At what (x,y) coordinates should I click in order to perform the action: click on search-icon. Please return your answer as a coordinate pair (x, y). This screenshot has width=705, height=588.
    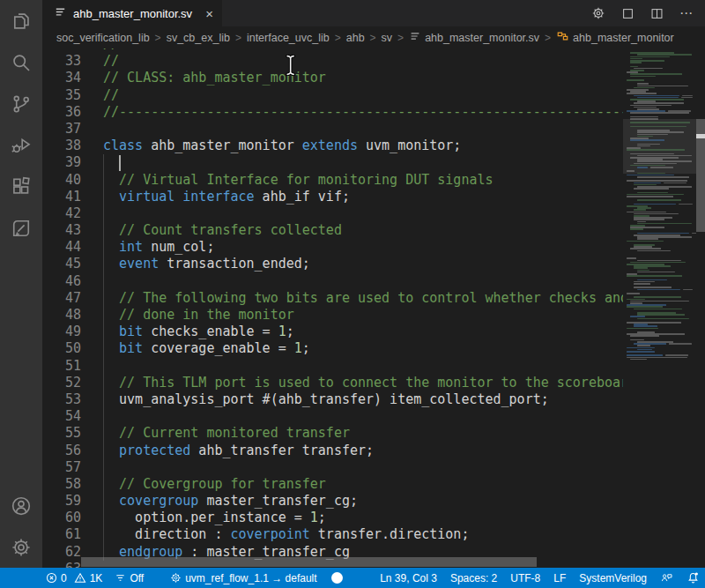
    Looking at the image, I should click on (21, 62).